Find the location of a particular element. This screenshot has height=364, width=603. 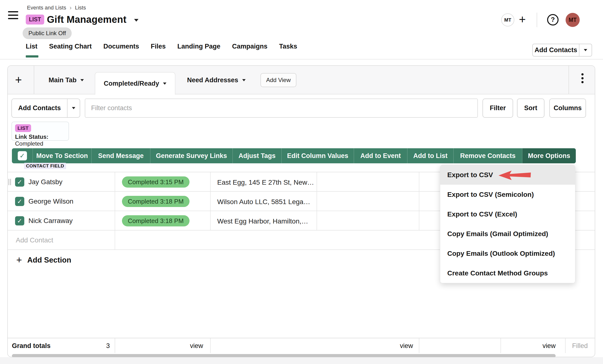

menu-item-copy-emails-outlook: Copy Emails (Outlook Optimized) is located at coordinates (508, 254).